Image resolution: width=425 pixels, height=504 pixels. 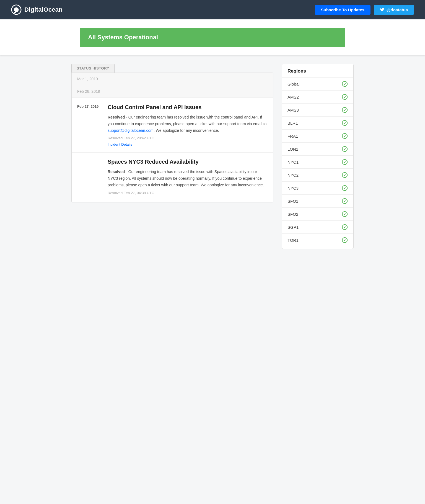 I want to click on region-sfo1: SFO1, so click(x=318, y=201).